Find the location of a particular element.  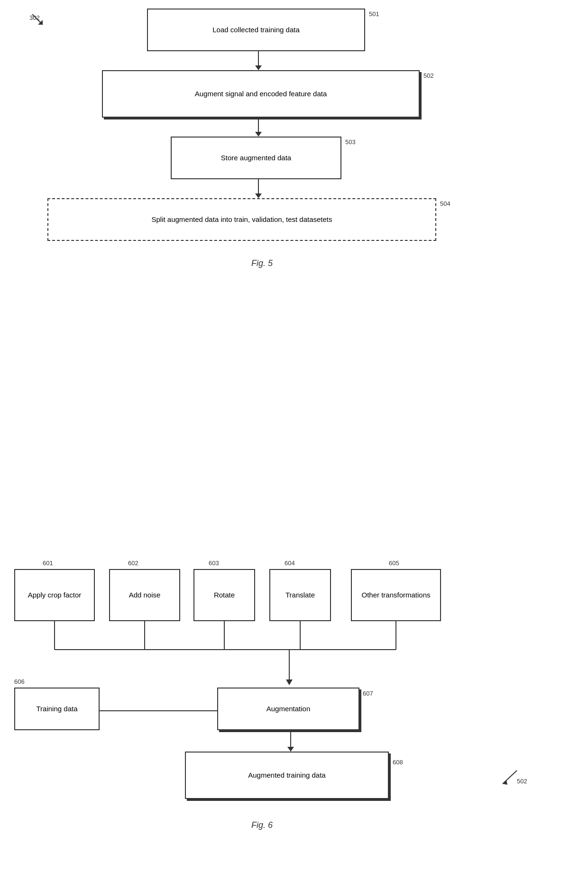

box-607: Augmentation is located at coordinates (288, 709).